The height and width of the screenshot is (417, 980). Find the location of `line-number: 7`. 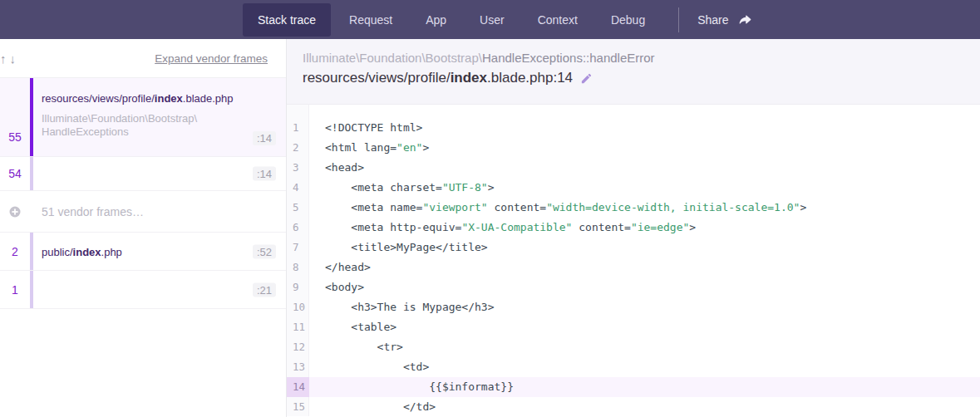

line-number: 7 is located at coordinates (298, 248).